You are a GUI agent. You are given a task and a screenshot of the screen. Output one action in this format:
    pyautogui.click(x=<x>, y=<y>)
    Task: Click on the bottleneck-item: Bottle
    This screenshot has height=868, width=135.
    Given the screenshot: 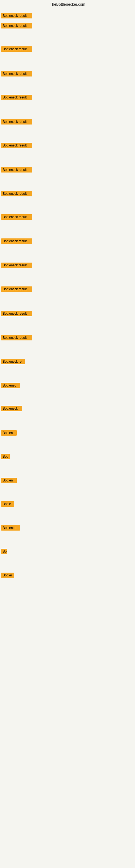 What is the action you would take?
    pyautogui.click(x=7, y=505)
    